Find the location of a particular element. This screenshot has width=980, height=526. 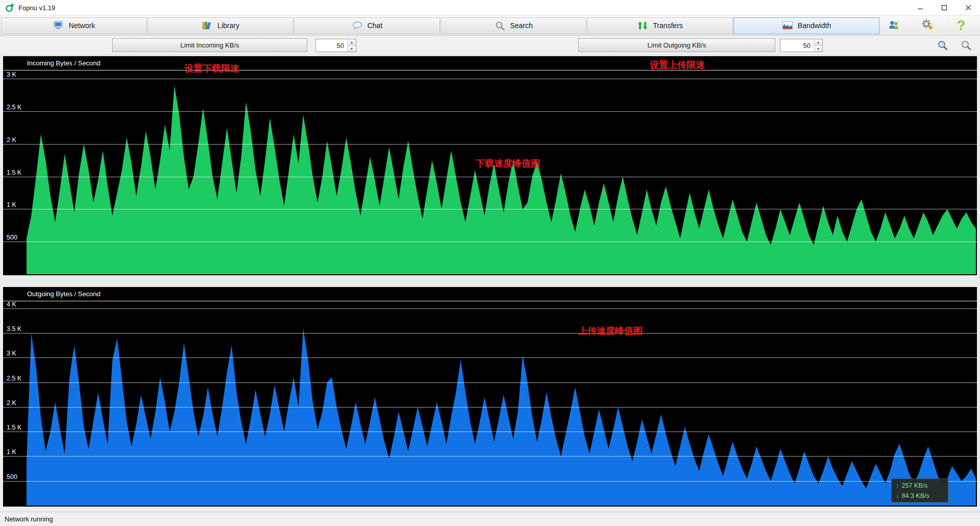

tab-transfers-label: Transfers is located at coordinates (668, 26).